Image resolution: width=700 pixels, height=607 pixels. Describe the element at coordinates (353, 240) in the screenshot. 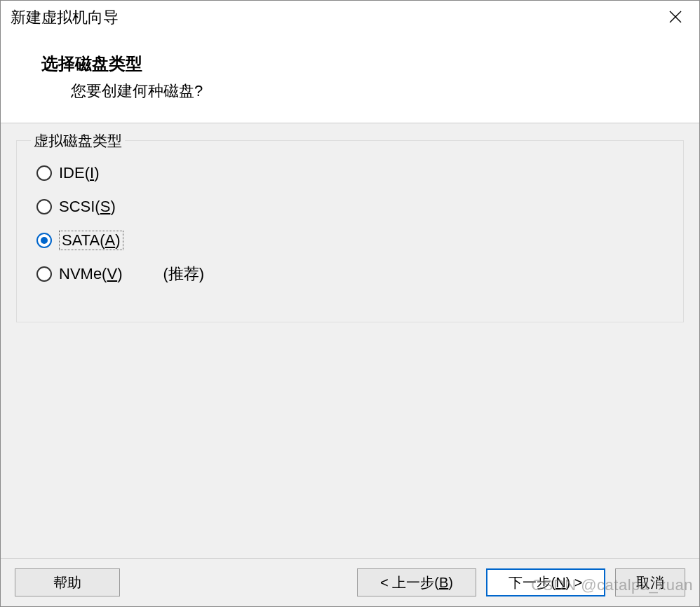

I see `radio-option-sata: SATA(A)` at that location.